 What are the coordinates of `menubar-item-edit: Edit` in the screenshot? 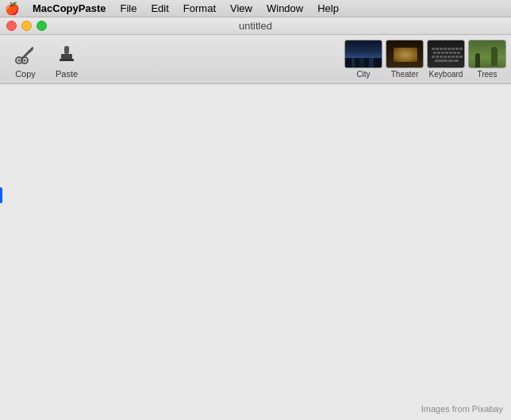 It's located at (159, 8).